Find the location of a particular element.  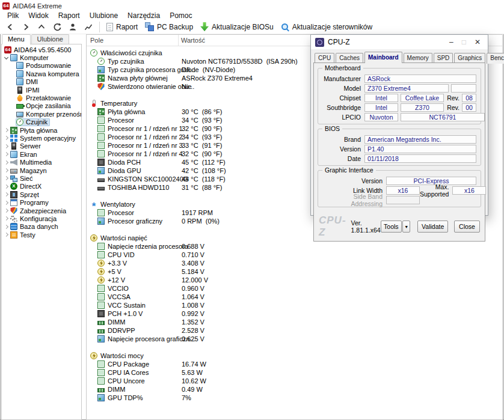

tree-item-magazyn: Magazyn is located at coordinates (41, 171).